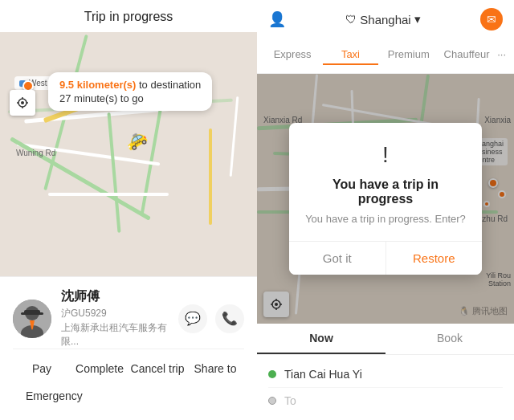  I want to click on driver-actions: 💬 📞, so click(211, 319).